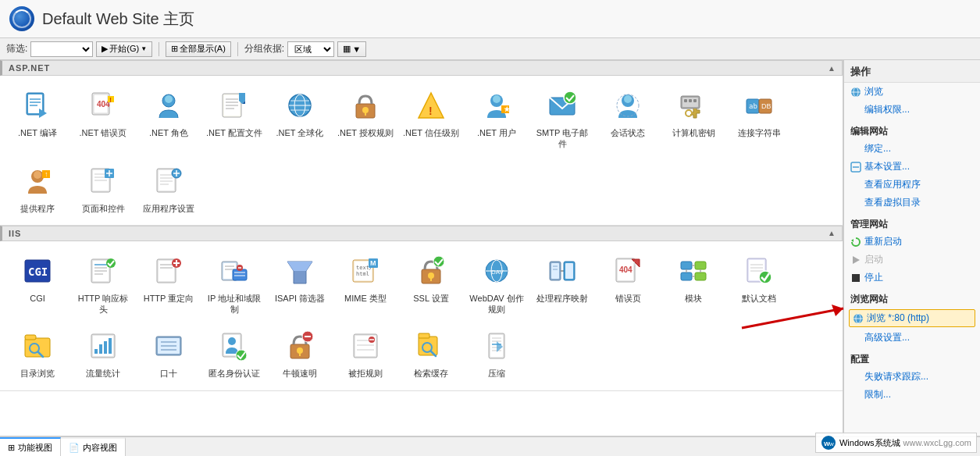  I want to click on start-button: ▶ 开始(G) ▼, so click(124, 49).